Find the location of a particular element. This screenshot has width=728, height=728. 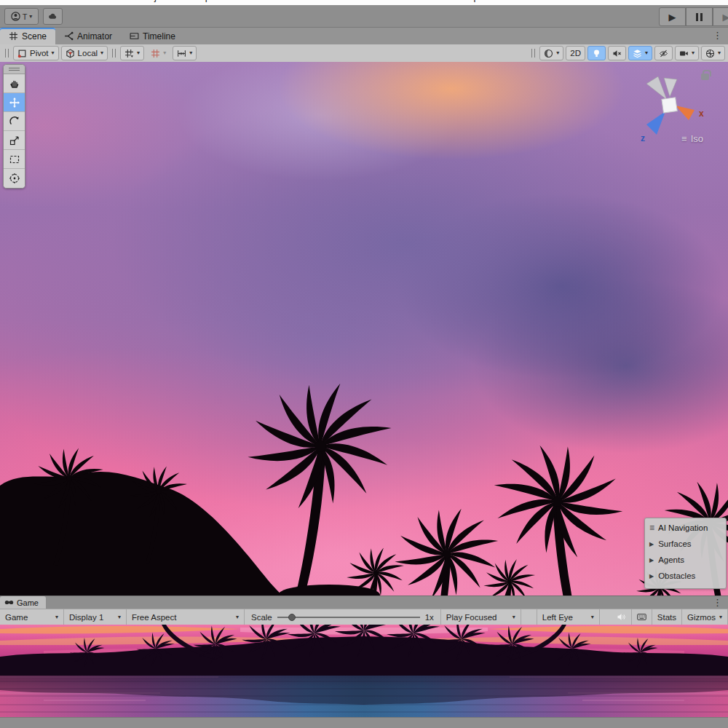

play-button: ▶ is located at coordinates (673, 17).